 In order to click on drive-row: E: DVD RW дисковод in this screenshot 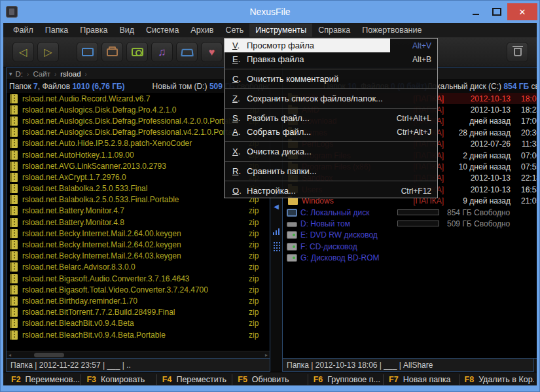, I will do `click(410, 236)`.